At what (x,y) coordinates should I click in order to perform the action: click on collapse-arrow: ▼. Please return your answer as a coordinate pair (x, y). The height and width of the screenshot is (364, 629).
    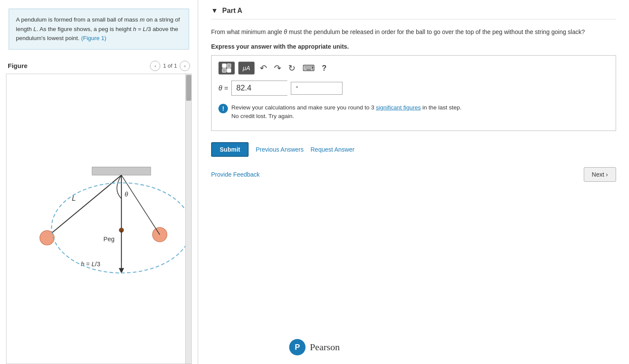
    Looking at the image, I should click on (215, 11).